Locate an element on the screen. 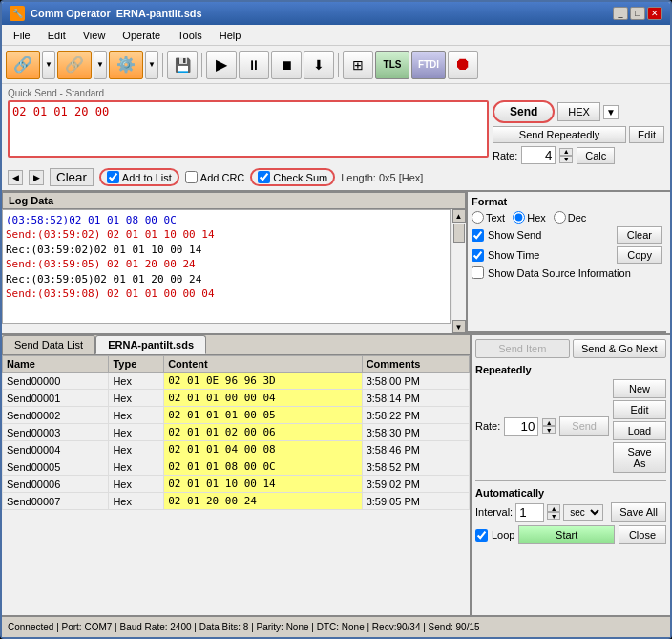 Image resolution: width=672 pixels, height=639 pixels. rp-close-button: Close is located at coordinates (642, 535).